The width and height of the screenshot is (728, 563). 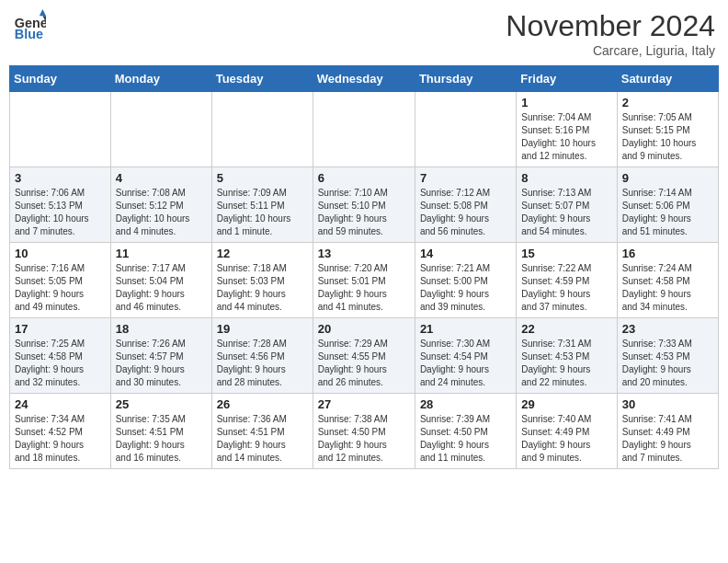 What do you see at coordinates (61, 363) in the screenshot?
I see `day-info: Sunrise: 7:25 AM Sunset: 4:58 PM Dayligh…` at bounding box center [61, 363].